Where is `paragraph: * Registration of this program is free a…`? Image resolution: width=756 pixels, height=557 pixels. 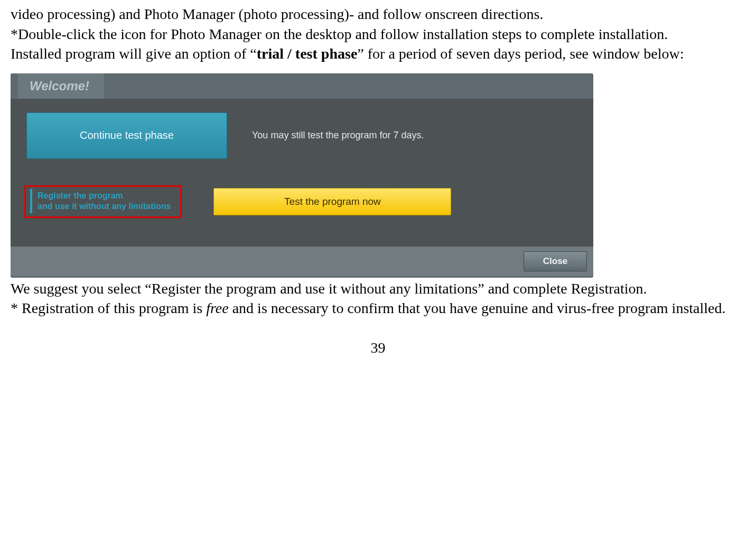 paragraph: * Registration of this program is free a… is located at coordinates (378, 308).